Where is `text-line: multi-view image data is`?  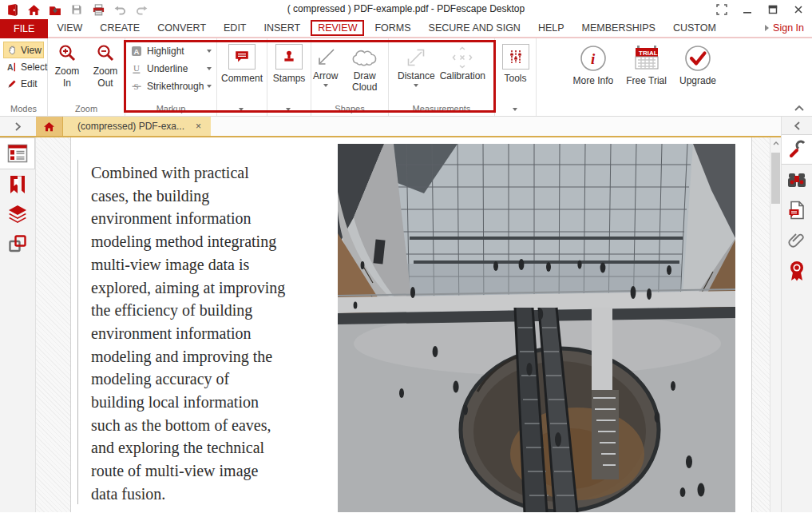
text-line: multi-view image data is is located at coordinates (188, 265).